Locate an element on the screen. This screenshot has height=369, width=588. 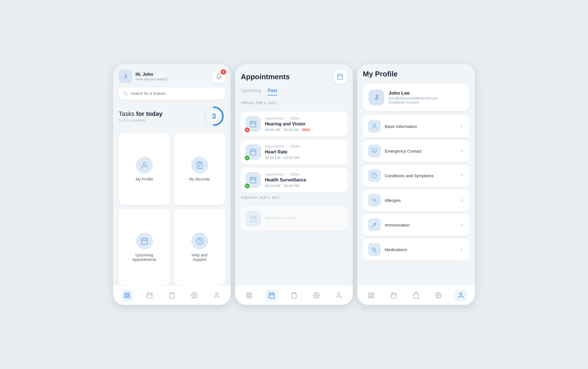
search-input is located at coordinates (176, 94).